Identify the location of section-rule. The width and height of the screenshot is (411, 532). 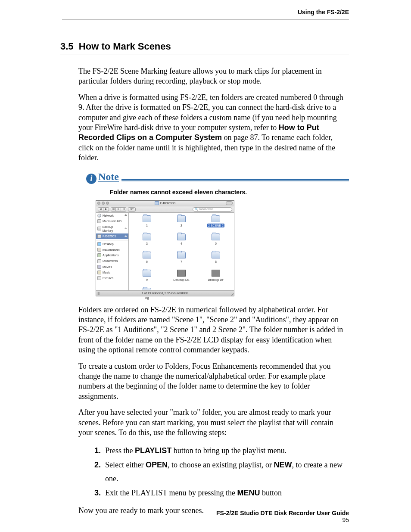
(205, 55).